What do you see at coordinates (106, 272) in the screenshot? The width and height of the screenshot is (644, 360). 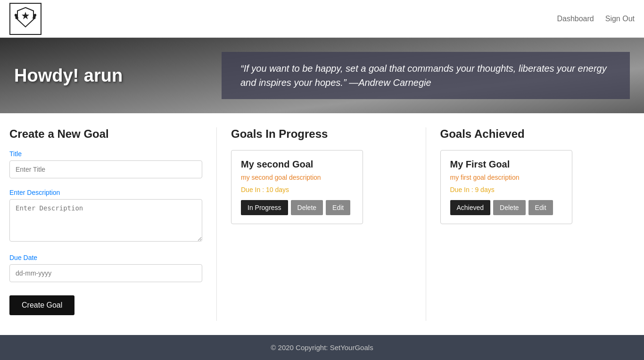 I see `due-date-group: Due Date` at bounding box center [106, 272].